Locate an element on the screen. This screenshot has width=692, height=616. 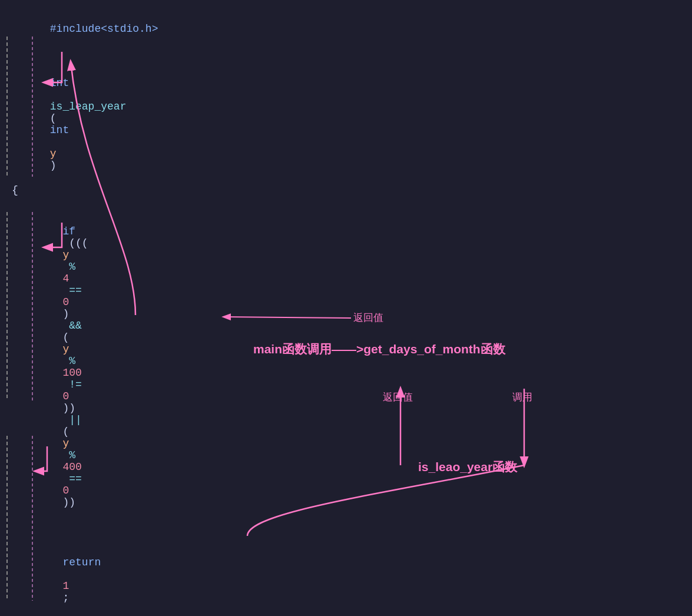
keyword-int: int is located at coordinates (59, 83).